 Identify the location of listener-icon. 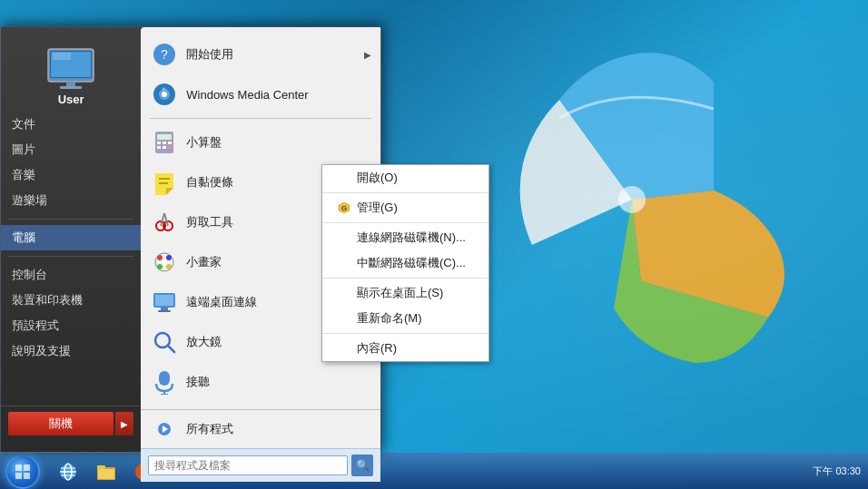
(164, 382).